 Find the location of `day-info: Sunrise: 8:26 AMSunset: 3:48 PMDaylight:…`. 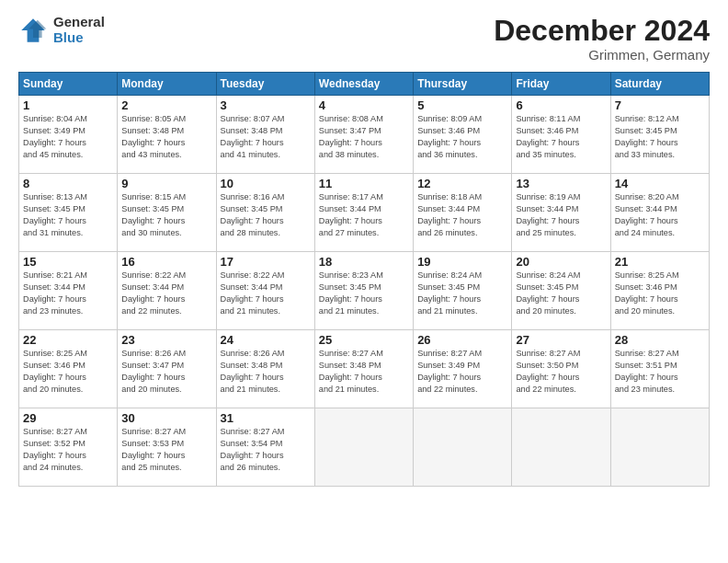

day-info: Sunrise: 8:26 AMSunset: 3:48 PMDaylight:… is located at coordinates (266, 372).